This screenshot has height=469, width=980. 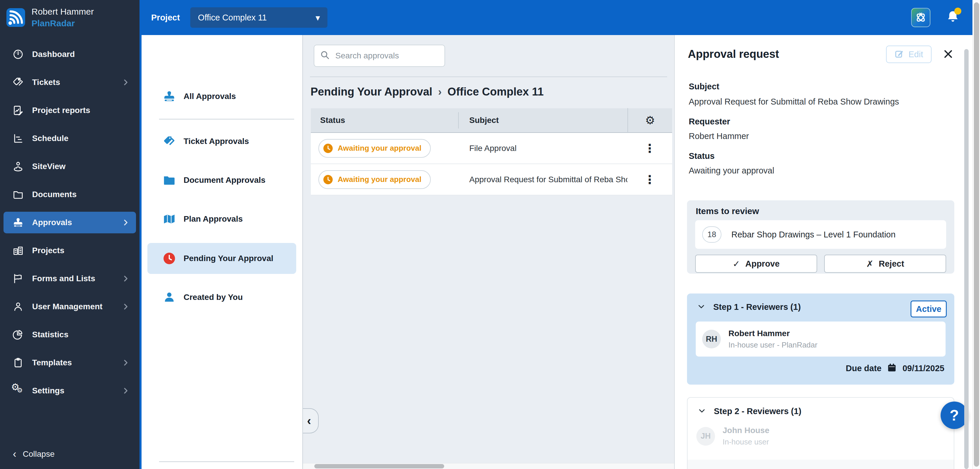 I want to click on stamp-icon, so click(x=18, y=222).